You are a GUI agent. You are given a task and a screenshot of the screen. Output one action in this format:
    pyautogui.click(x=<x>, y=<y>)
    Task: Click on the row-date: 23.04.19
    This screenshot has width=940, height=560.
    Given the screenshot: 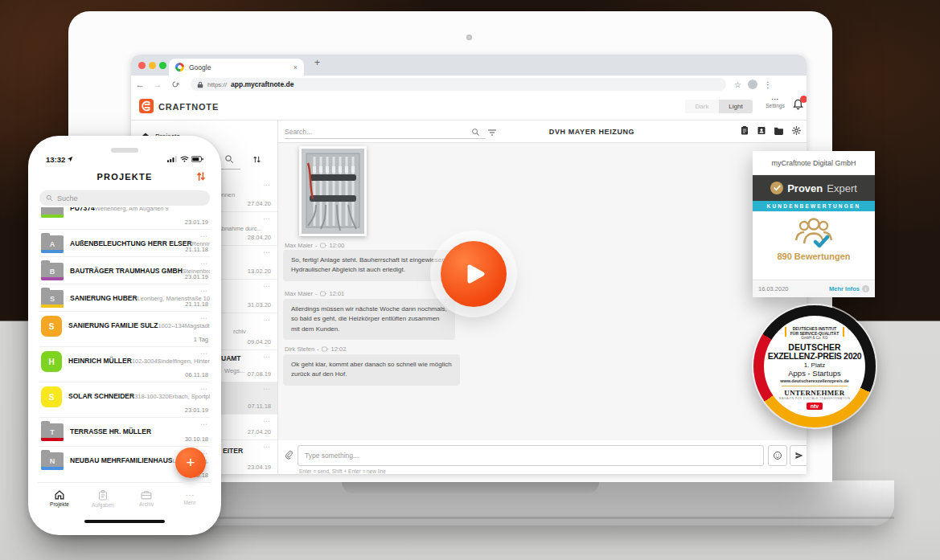 What is the action you would take?
    pyautogui.click(x=259, y=468)
    